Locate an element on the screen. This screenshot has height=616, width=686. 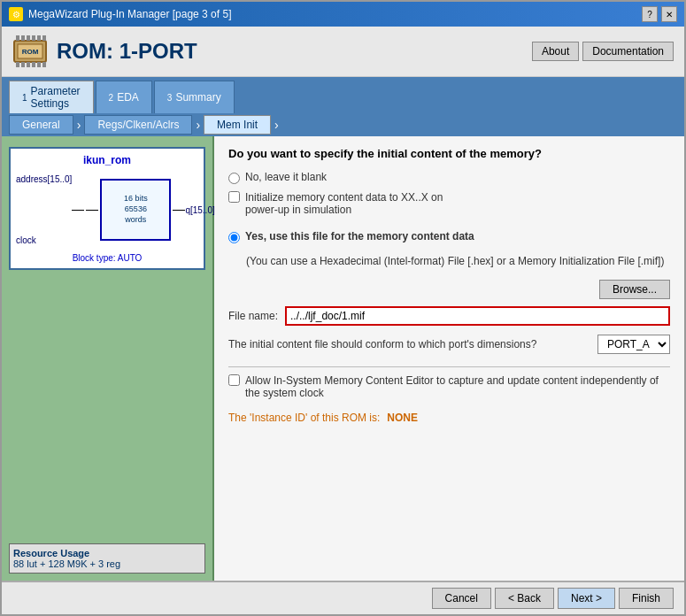
radio-no is located at coordinates (234, 179).